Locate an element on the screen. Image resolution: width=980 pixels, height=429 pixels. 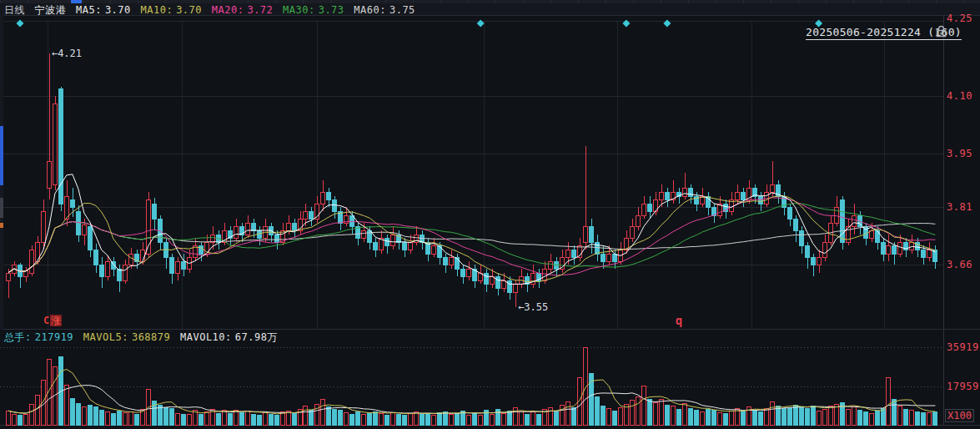
left-orange-tick is located at coordinates (2, 225).